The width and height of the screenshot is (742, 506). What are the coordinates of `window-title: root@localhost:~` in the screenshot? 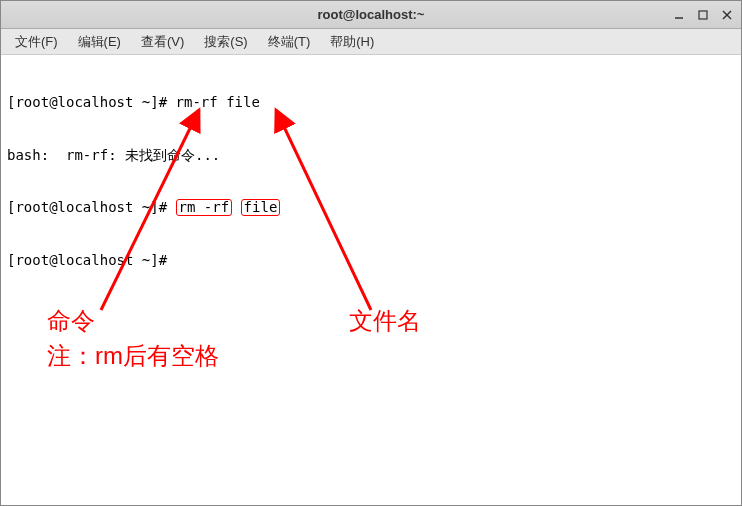 It's located at (371, 14).